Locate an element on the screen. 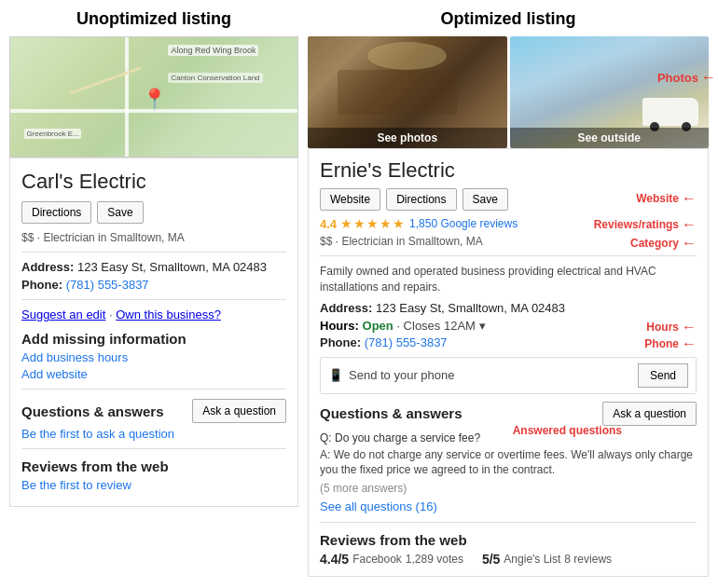 Image resolution: width=718 pixels, height=588 pixels. own-business-link: Own this business? is located at coordinates (168, 315).